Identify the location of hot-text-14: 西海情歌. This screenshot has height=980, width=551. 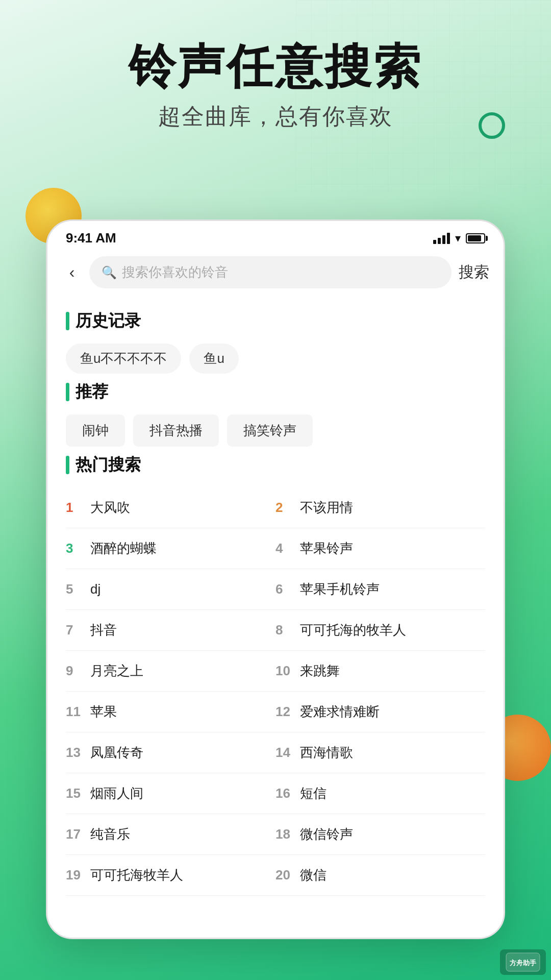
(327, 752).